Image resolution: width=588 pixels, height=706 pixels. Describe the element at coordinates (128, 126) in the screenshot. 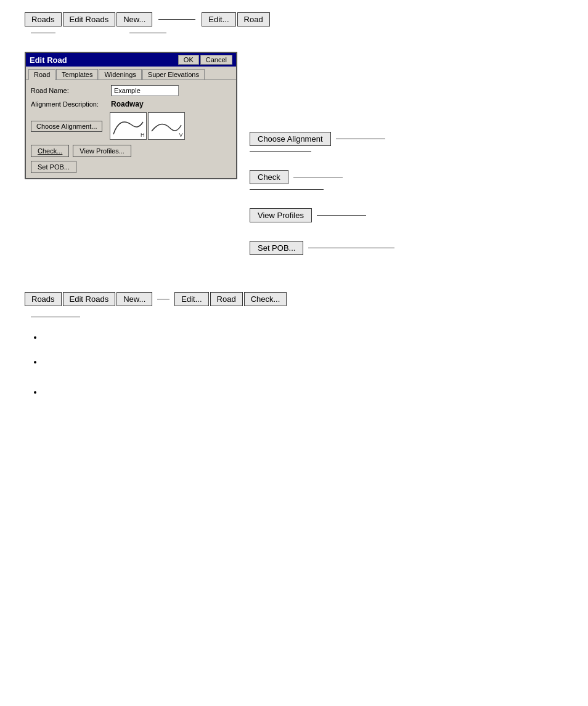

I see `h-thumbnail: H` at that location.